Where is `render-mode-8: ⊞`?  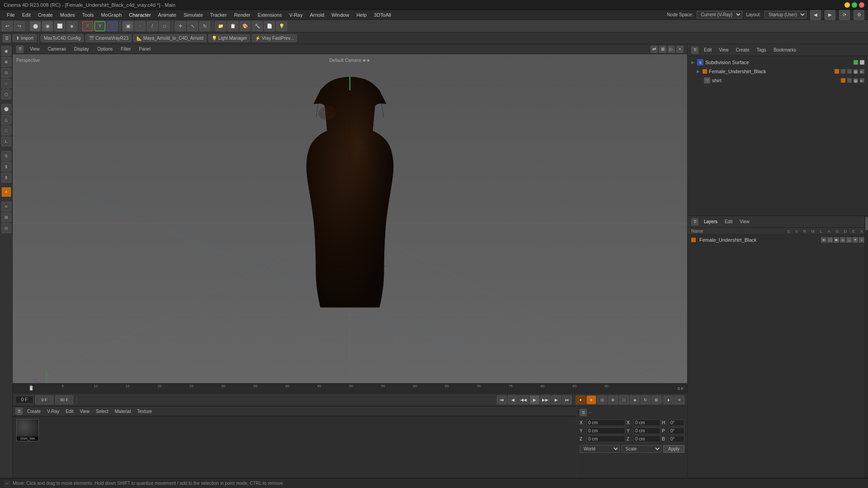
render-mode-8: ⊞ is located at coordinates (656, 400).